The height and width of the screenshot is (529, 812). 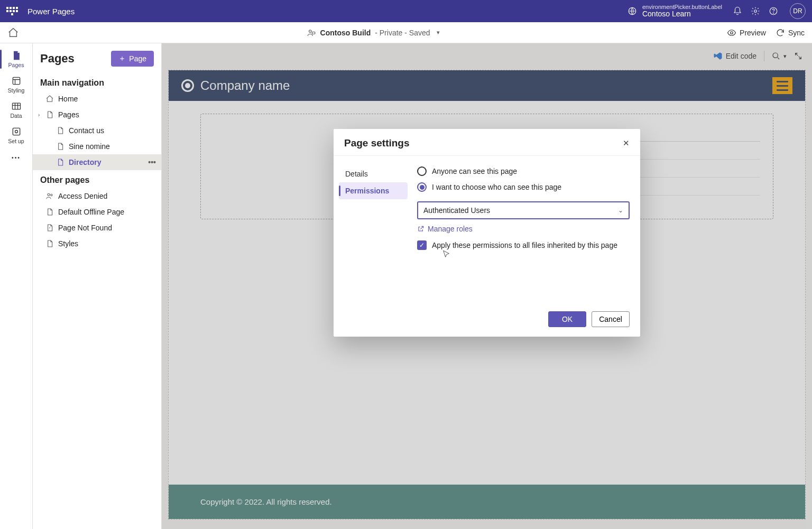 What do you see at coordinates (16, 81) in the screenshot?
I see `styling-icon` at bounding box center [16, 81].